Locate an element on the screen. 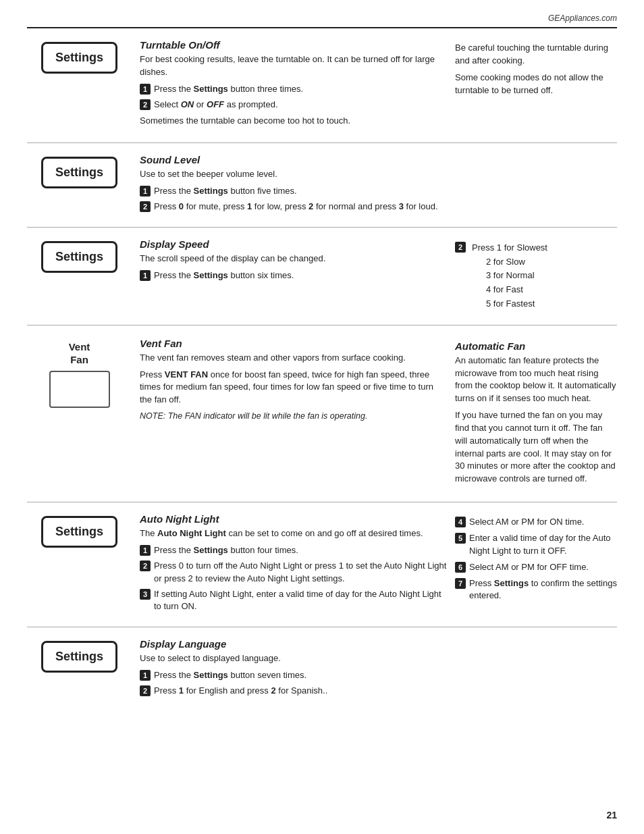  display-speed-step-1: 1 Press the Settings button six times. is located at coordinates (293, 276).